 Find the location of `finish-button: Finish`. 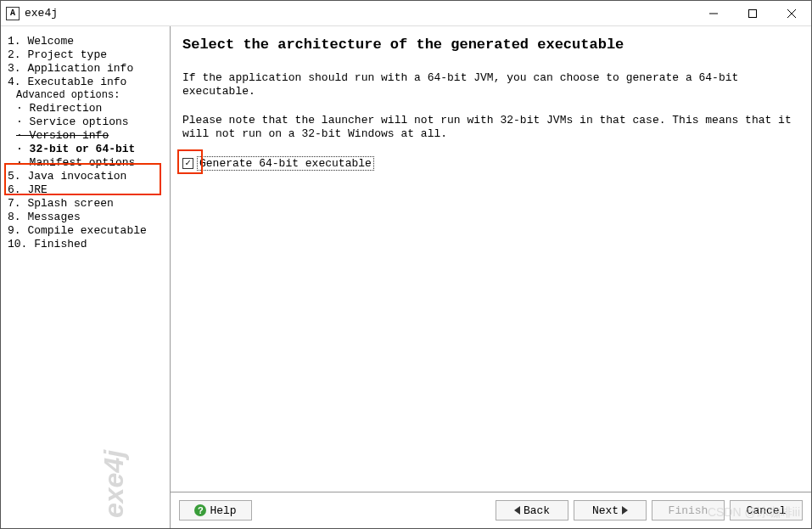

finish-button: Finish is located at coordinates (688, 510).